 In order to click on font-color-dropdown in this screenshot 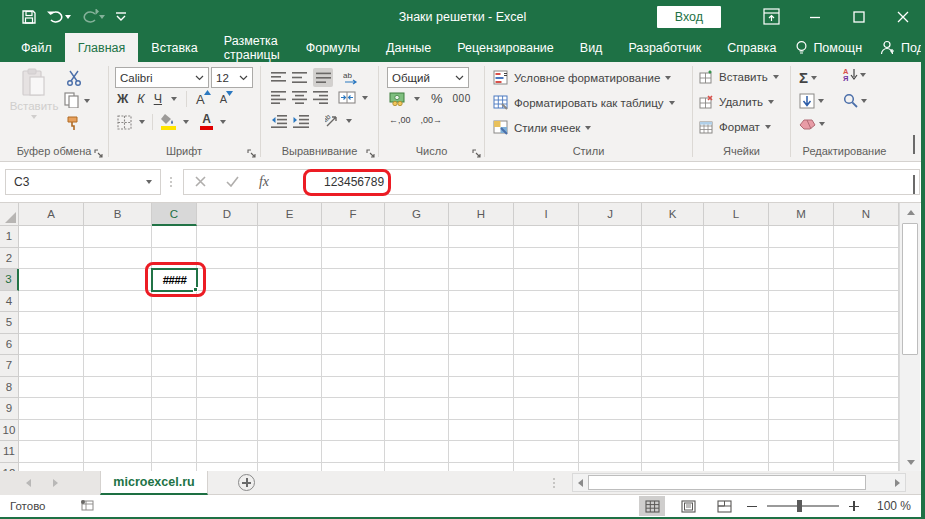, I will do `click(223, 122)`.